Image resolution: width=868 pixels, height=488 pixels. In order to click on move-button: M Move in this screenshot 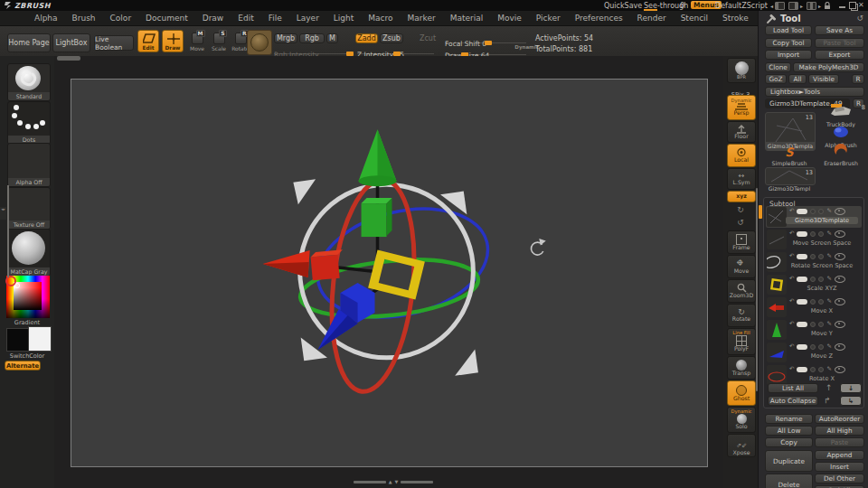, I will do `click(197, 42)`.